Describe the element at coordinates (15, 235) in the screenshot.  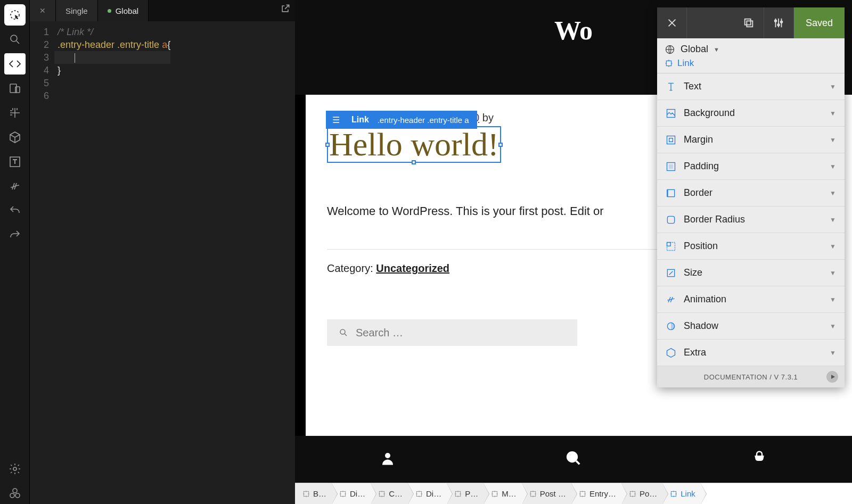
I see `redo-icon` at that location.